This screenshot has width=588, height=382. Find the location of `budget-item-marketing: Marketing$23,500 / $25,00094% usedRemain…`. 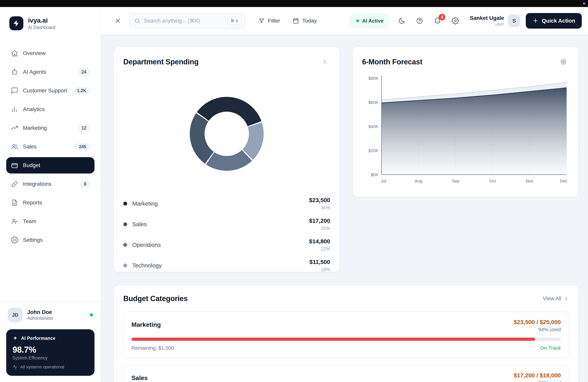

budget-item-marketing: Marketing$23,500 / $25,00094% usedRemain… is located at coordinates (346, 335).